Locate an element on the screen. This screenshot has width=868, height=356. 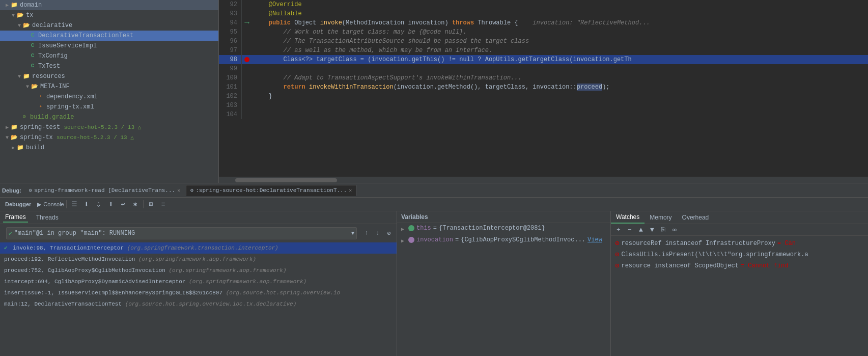
toolbar-btn-step-out: ⬆ is located at coordinates (111, 204).